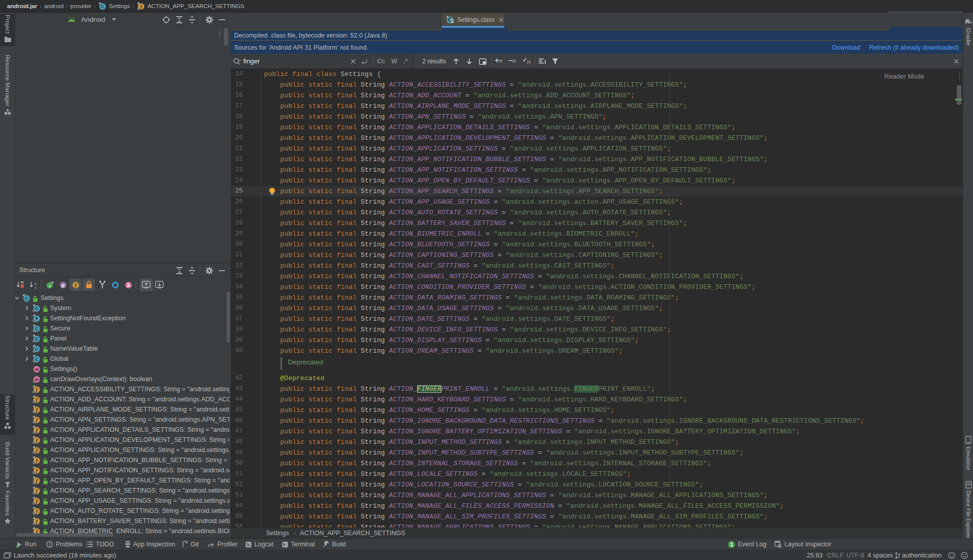 The width and height of the screenshot is (973, 560). Describe the element at coordinates (35, 287) in the screenshot. I see `svg-text: z` at that location.